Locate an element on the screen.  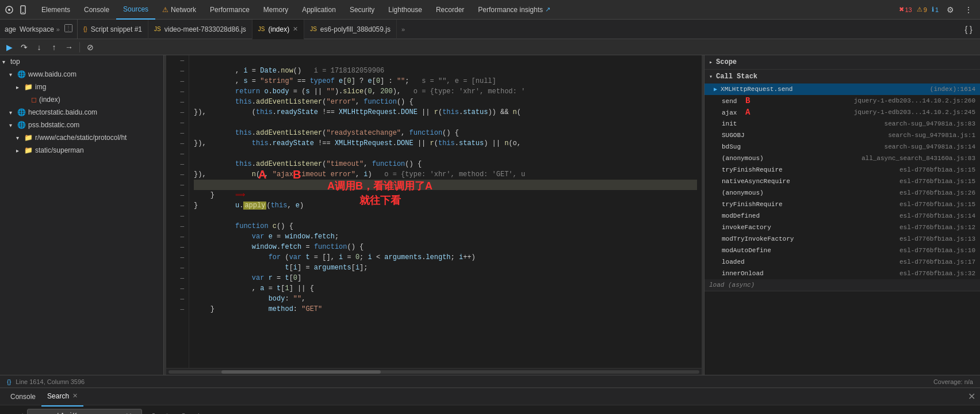
frame-name-6: (anonymous) is located at coordinates (788, 158).